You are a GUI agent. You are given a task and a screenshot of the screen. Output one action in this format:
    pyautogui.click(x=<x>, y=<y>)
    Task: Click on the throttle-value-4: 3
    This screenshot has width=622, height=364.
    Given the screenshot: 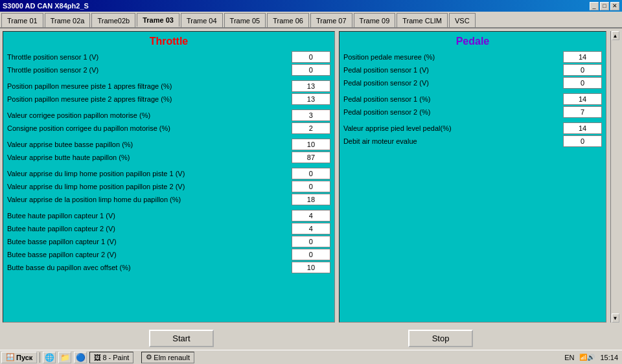 What is the action you would take?
    pyautogui.click(x=311, y=115)
    